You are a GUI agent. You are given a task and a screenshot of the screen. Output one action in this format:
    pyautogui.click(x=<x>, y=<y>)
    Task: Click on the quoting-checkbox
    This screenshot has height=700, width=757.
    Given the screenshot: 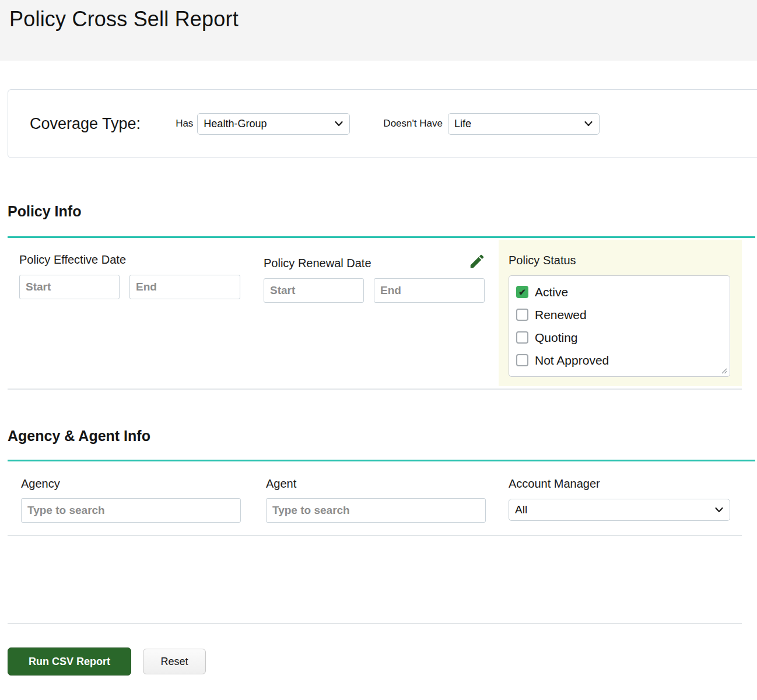 What is the action you would take?
    pyautogui.click(x=523, y=337)
    